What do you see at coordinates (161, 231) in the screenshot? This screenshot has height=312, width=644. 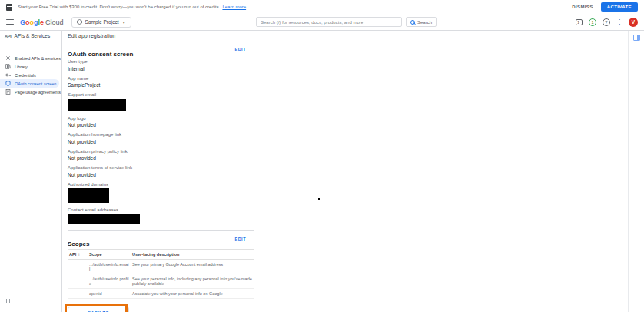 I see `section-divider` at bounding box center [161, 231].